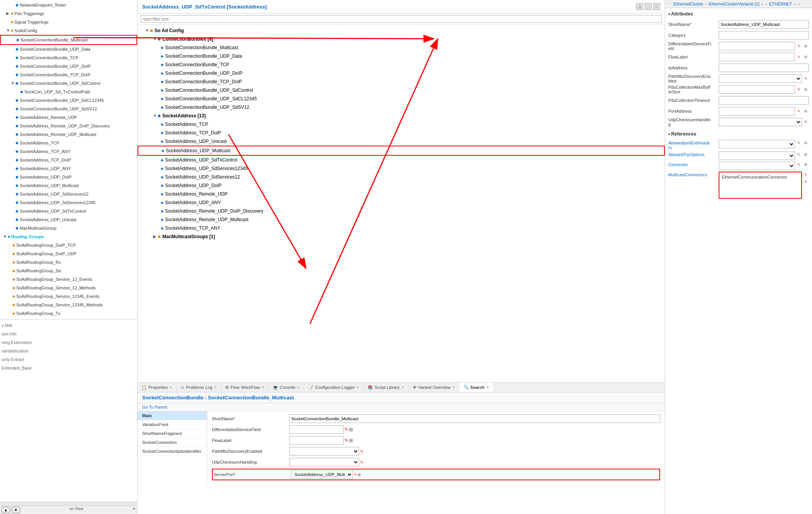 This screenshot has width=812, height=514. Describe the element at coordinates (172, 452) in the screenshot. I see `prop-sidebar-socket-connection-ipdu: SocketConnectionIpduIdentifier` at that location.